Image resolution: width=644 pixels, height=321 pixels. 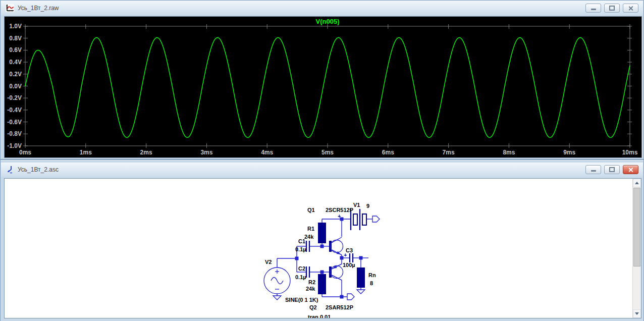 What do you see at coordinates (15, 50) in the screenshot?
I see `y-axis-label: 0.6V` at bounding box center [15, 50].